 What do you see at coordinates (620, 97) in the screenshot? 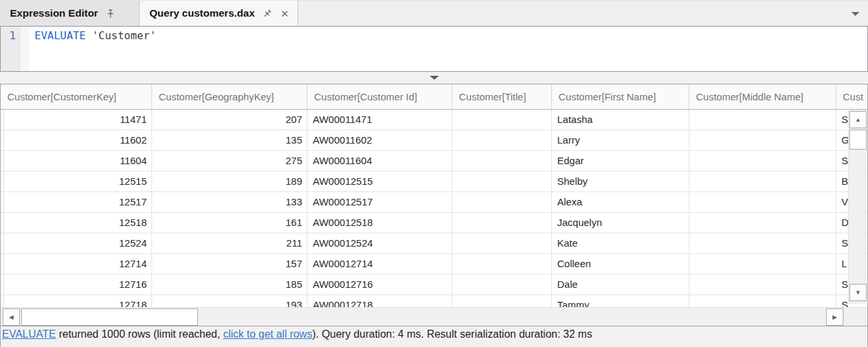
I see `column-header: Customer[First Name]` at bounding box center [620, 97].